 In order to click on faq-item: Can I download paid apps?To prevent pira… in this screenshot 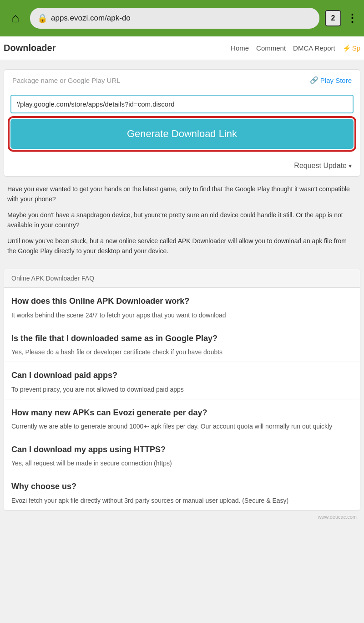, I will do `click(182, 381)`.